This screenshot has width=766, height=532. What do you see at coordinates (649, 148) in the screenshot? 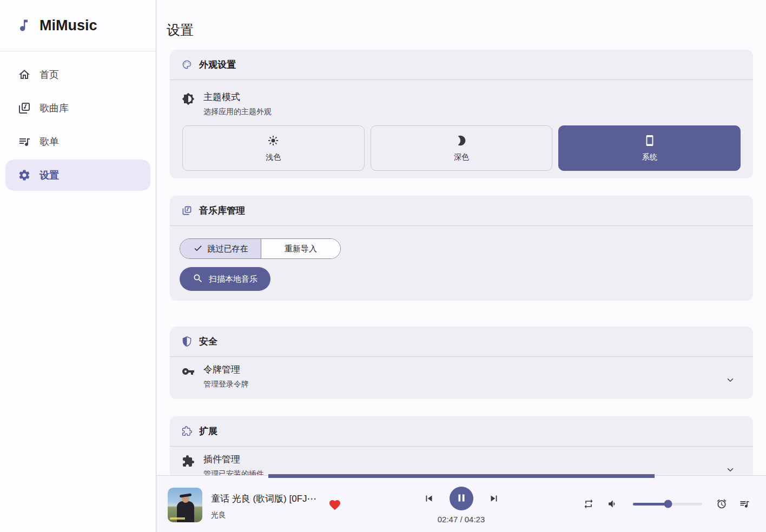
I see `theme-option-system: 系统` at bounding box center [649, 148].